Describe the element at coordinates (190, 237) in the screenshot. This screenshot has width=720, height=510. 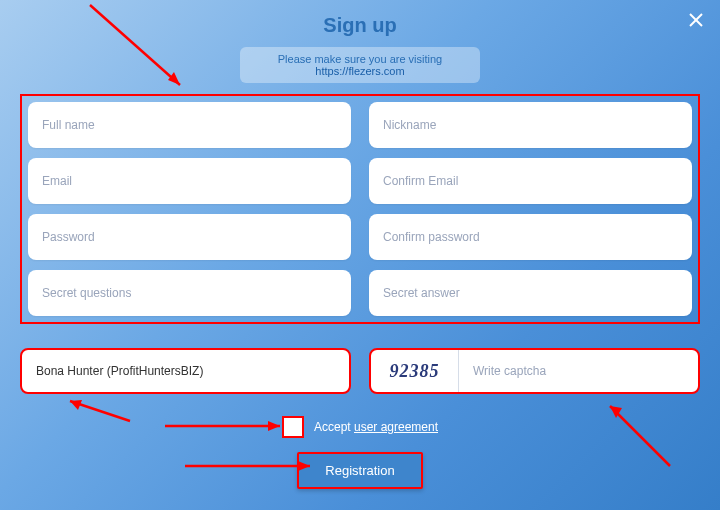
I see `password-input` at that location.